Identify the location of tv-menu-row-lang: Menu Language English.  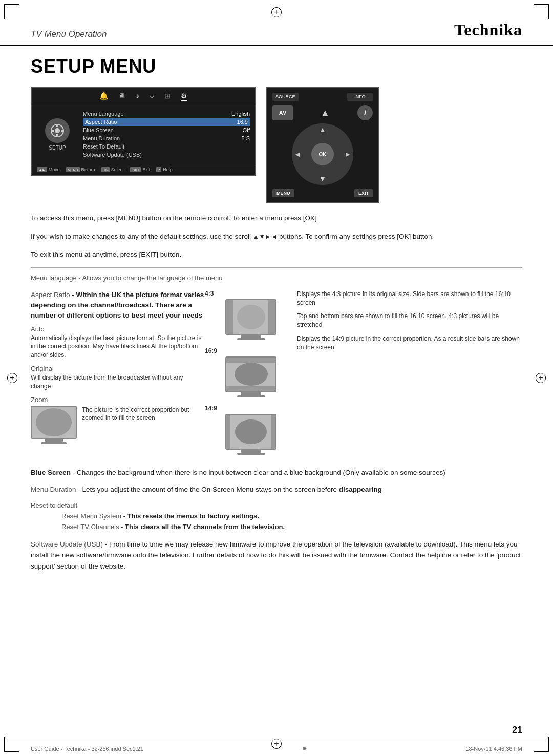
(166, 114).